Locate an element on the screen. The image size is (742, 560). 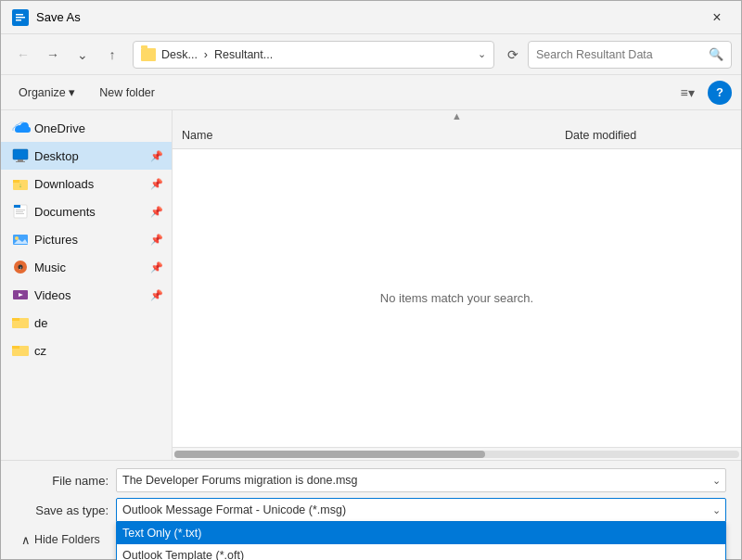
sidebar-item-desktop-label: Desktop is located at coordinates (92, 156).